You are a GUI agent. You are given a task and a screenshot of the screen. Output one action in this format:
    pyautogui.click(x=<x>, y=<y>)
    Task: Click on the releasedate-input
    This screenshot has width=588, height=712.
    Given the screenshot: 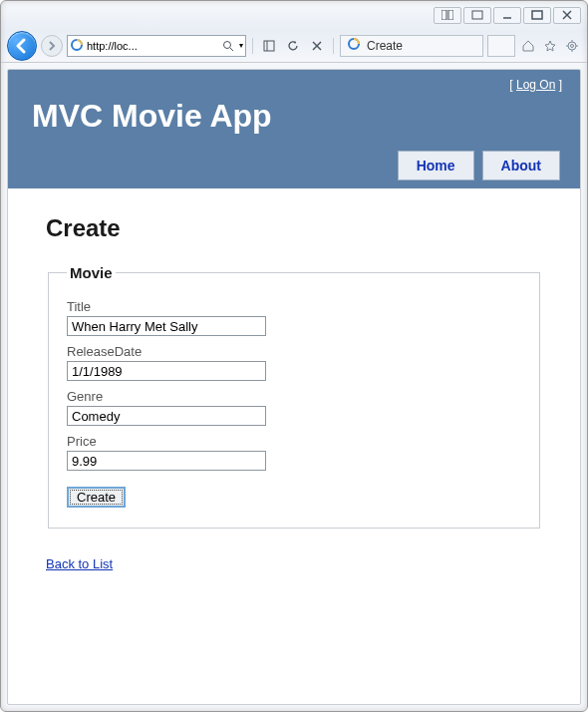 What is the action you would take?
    pyautogui.click(x=166, y=371)
    